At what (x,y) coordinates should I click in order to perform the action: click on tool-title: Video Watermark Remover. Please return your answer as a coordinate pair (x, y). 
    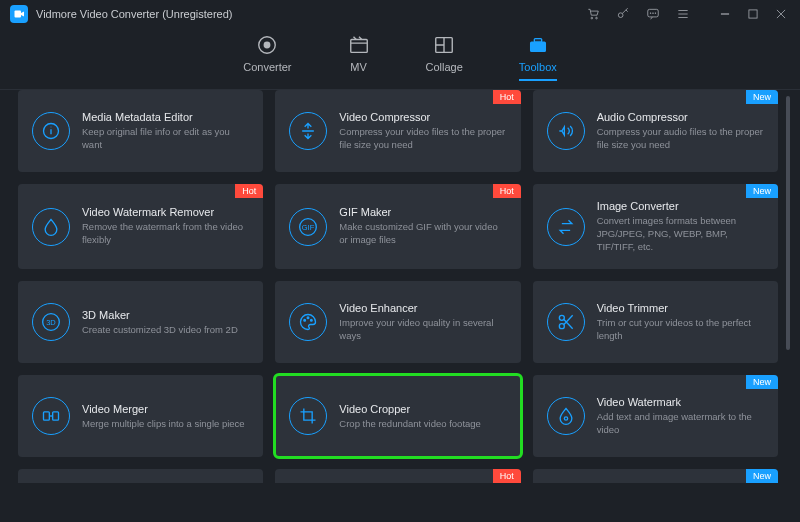
    Looking at the image, I should click on (166, 212).